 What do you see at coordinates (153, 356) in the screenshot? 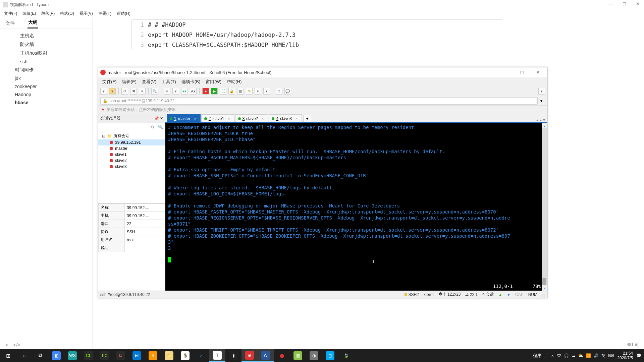
I see `app-sublime: S` at bounding box center [153, 356].